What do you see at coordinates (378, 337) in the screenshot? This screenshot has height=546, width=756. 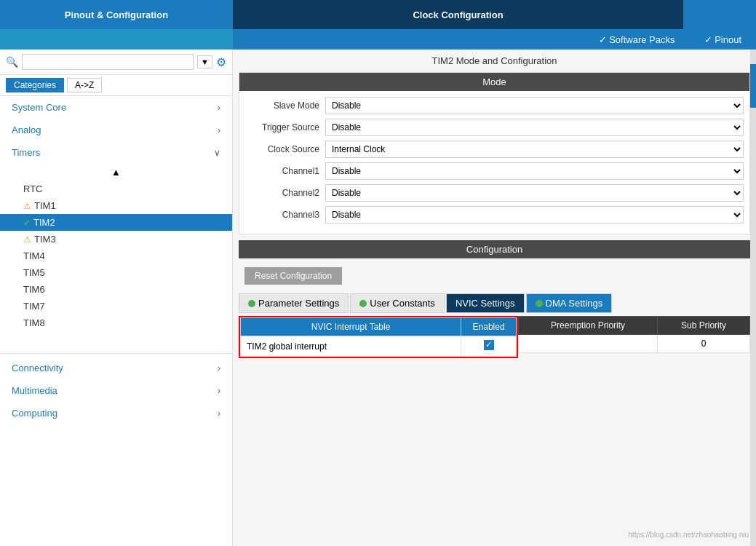 I see `nvic-interrupt-box: NVIC Interrupt Table Enabled TIM2 global…` at bounding box center [378, 337].